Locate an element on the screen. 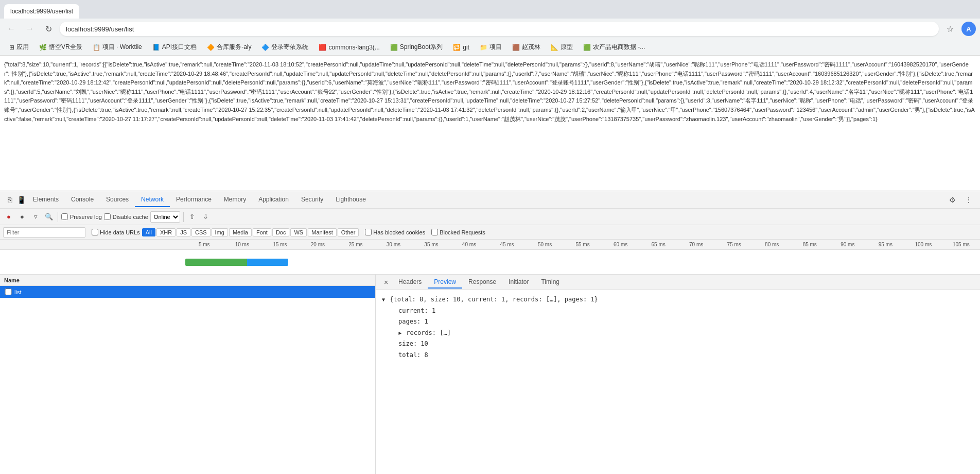  clear-button: ● is located at coordinates (22, 217).